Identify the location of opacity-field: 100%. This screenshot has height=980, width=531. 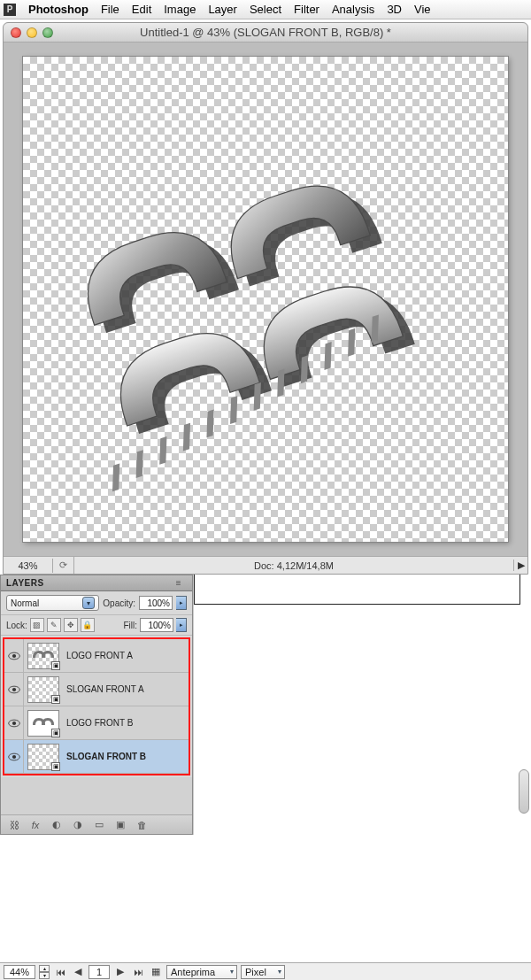
(156, 603).